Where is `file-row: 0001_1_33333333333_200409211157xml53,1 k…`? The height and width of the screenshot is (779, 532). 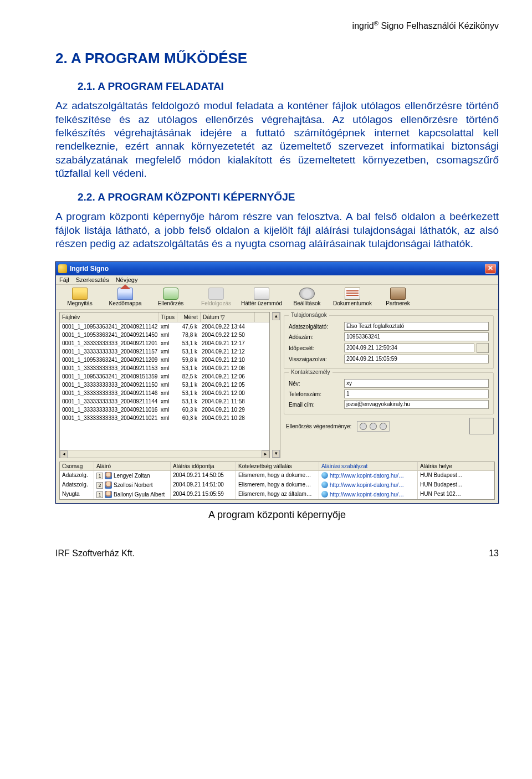 file-row: 0001_1_33333333333_200409211157xml53,1 k… is located at coordinates (165, 351).